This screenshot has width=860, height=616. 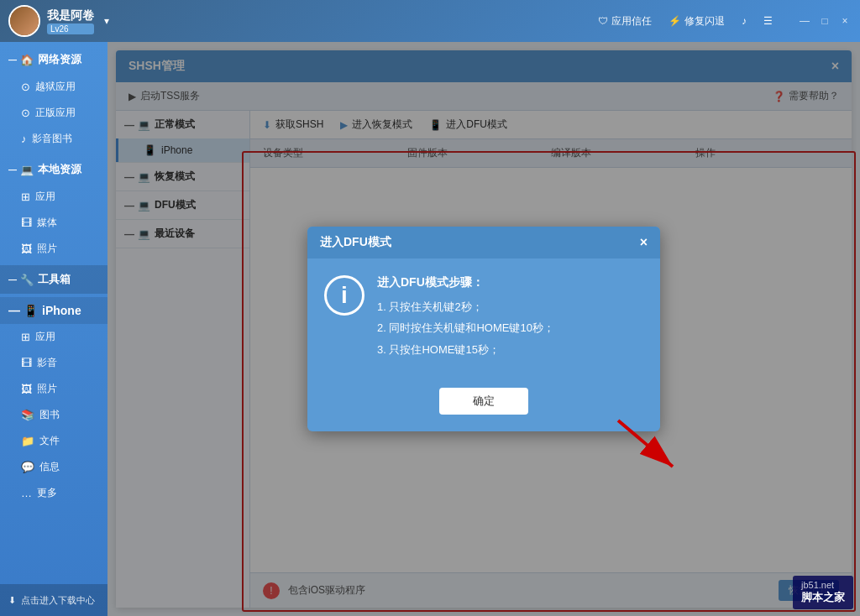 What do you see at coordinates (24, 21) in the screenshot?
I see `avatar` at bounding box center [24, 21].